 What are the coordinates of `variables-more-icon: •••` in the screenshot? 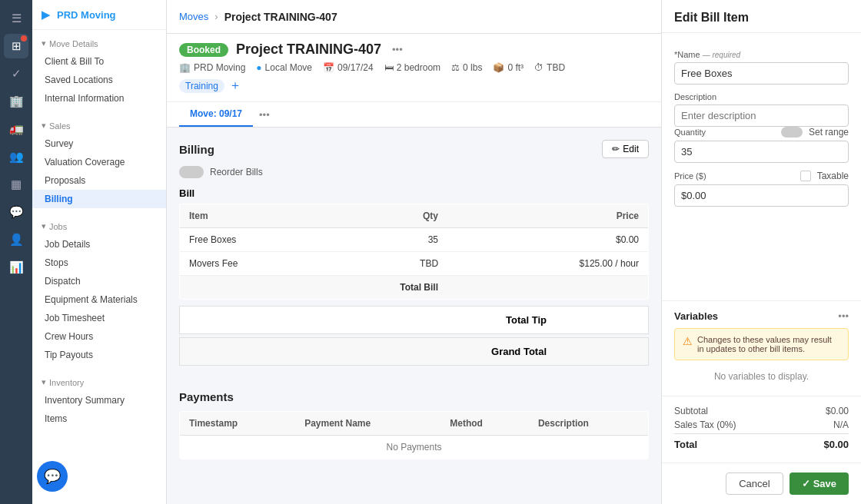 It's located at (843, 317).